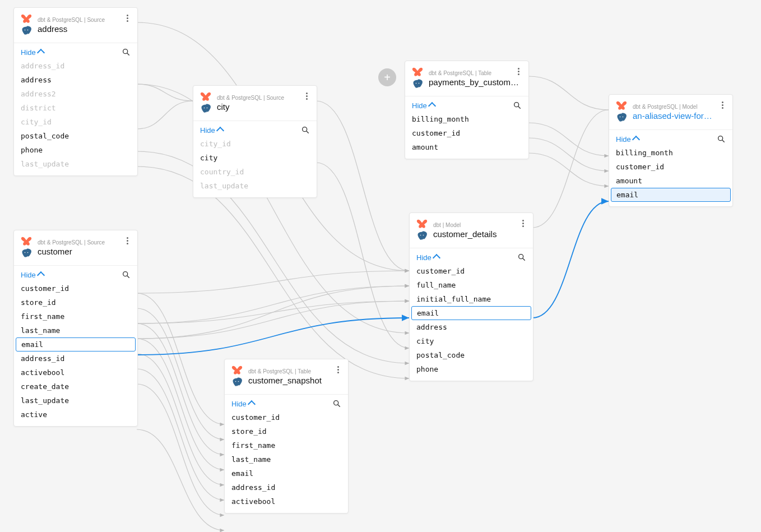 Image resolution: width=761 pixels, height=532 pixels. What do you see at coordinates (471, 322) in the screenshot?
I see `field-list: customer_idfull_nameinitial_full_nameema…` at bounding box center [471, 322].